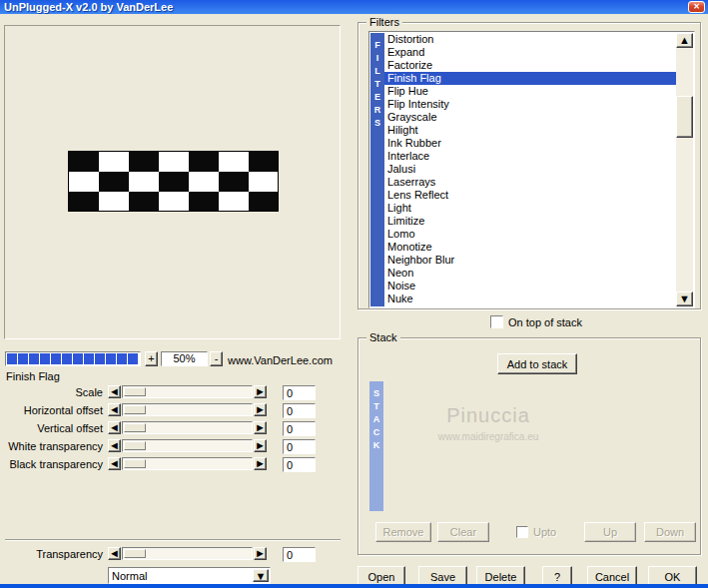 This screenshot has width=708, height=588. Describe the element at coordinates (685, 298) in the screenshot. I see `arrow-down-icon: ▼` at that location.